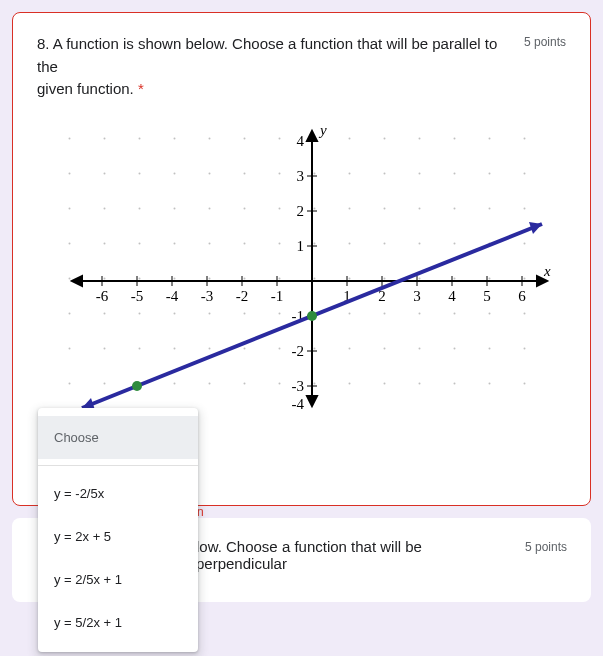  What do you see at coordinates (102, 296) in the screenshot?
I see `svg-text: -6` at bounding box center [102, 296].